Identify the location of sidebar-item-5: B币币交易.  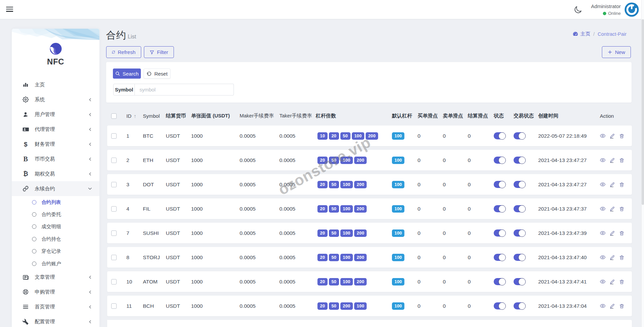
(56, 159).